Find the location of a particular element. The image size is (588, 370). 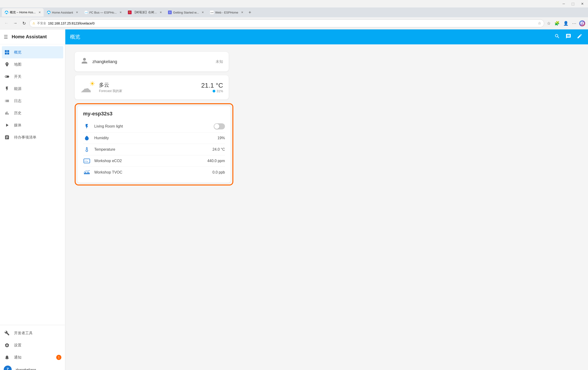

humidity-sensor-name: Humidity is located at coordinates (154, 138).